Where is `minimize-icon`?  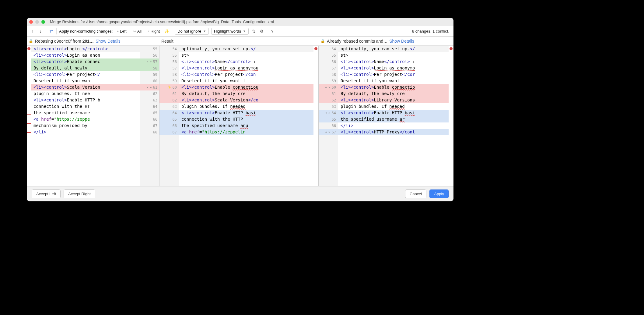
minimize-icon is located at coordinates (37, 22).